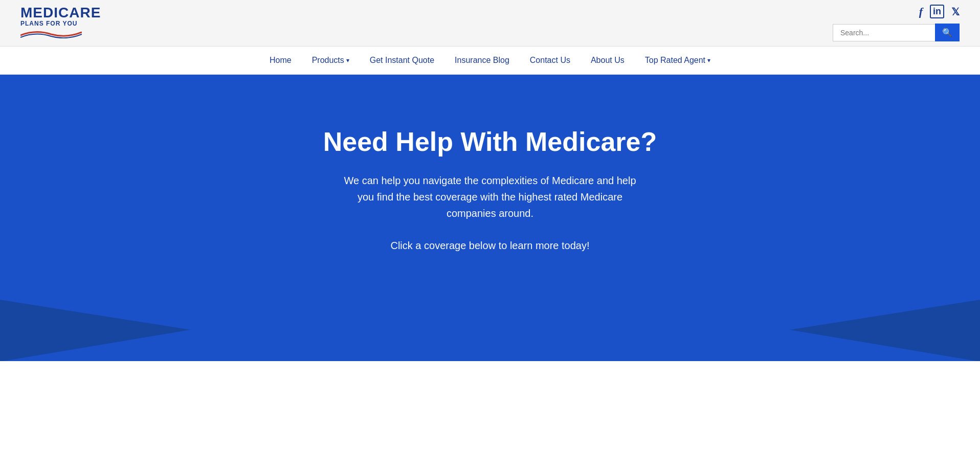 This screenshot has height=468, width=980. What do you see at coordinates (608, 60) in the screenshot?
I see `nav-item-about-us: About Us` at bounding box center [608, 60].